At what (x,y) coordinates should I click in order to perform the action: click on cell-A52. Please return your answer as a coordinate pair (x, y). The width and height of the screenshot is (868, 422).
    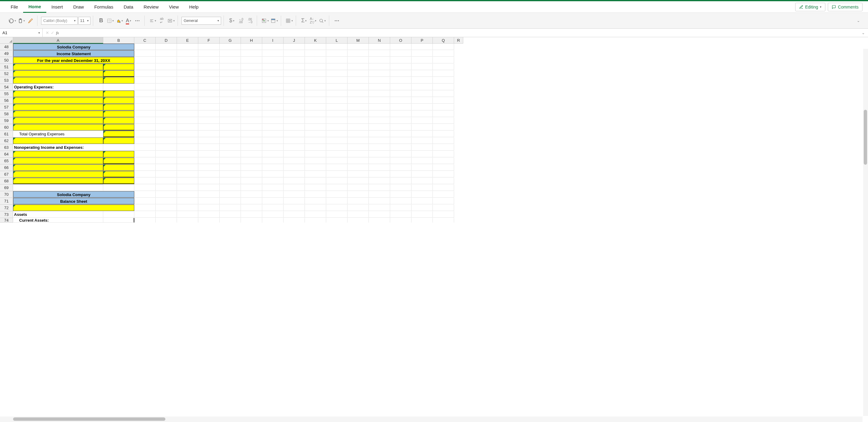
    Looking at the image, I should click on (58, 74).